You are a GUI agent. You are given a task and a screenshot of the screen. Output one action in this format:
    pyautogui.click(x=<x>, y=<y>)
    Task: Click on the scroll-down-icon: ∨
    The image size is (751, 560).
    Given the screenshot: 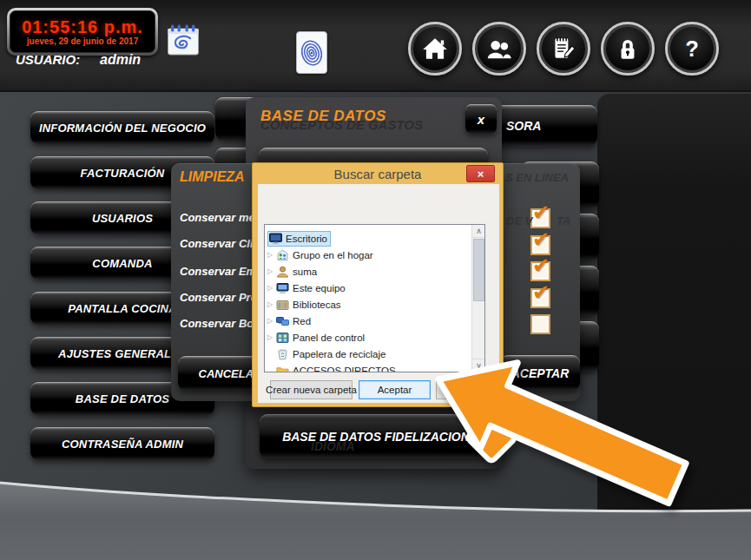 What is the action you would take?
    pyautogui.click(x=479, y=365)
    